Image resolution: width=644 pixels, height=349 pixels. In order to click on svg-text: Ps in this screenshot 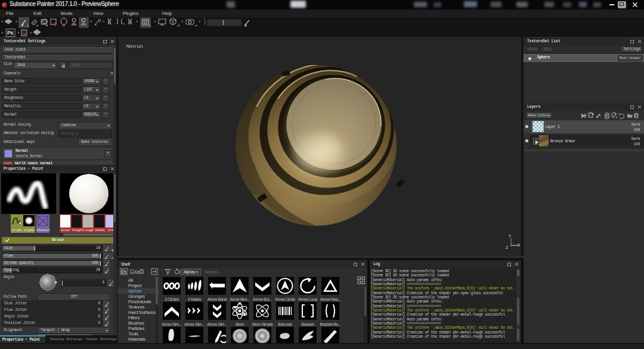, I will do `click(11, 33)`.